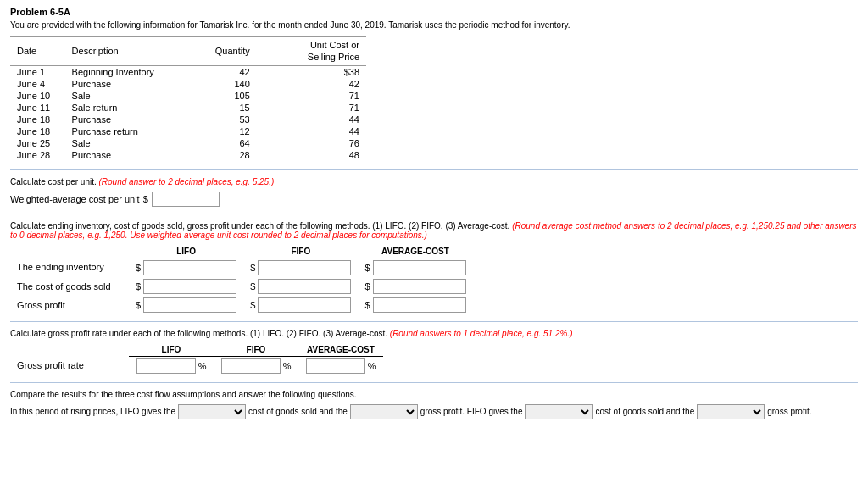 The image size is (868, 500). What do you see at coordinates (434, 199) in the screenshot?
I see `weighted-avg-row: Weighted-average cost per unit $` at bounding box center [434, 199].